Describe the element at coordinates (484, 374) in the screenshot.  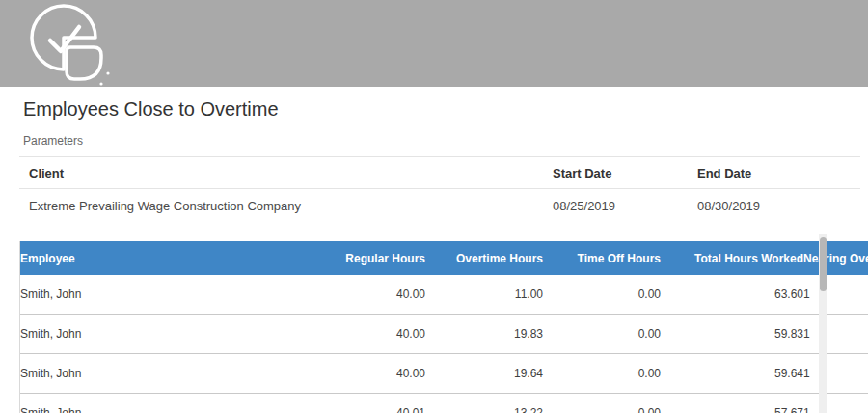
I see `cell-overtime-hours: 19.64` at that location.